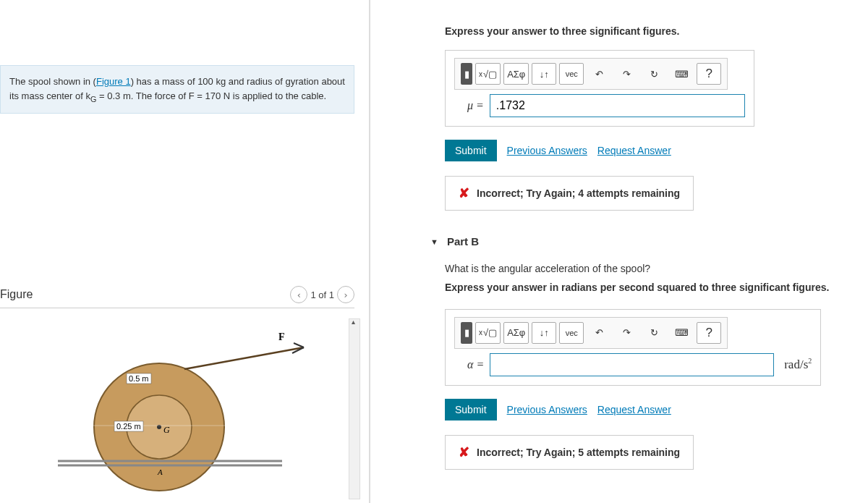  Describe the element at coordinates (600, 88) in the screenshot. I see `parta-answer-box: ▮ x√▢ ΑΣφ ↓↑ vec ↶ ↷ ↻ ⌨ ? μ =` at that location.